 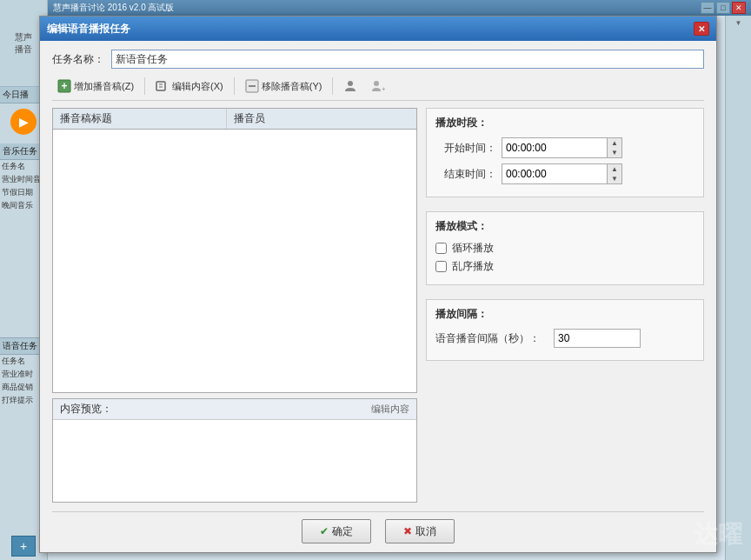 What do you see at coordinates (426, 532) in the screenshot?
I see `cancel-label: 取消` at bounding box center [426, 532].